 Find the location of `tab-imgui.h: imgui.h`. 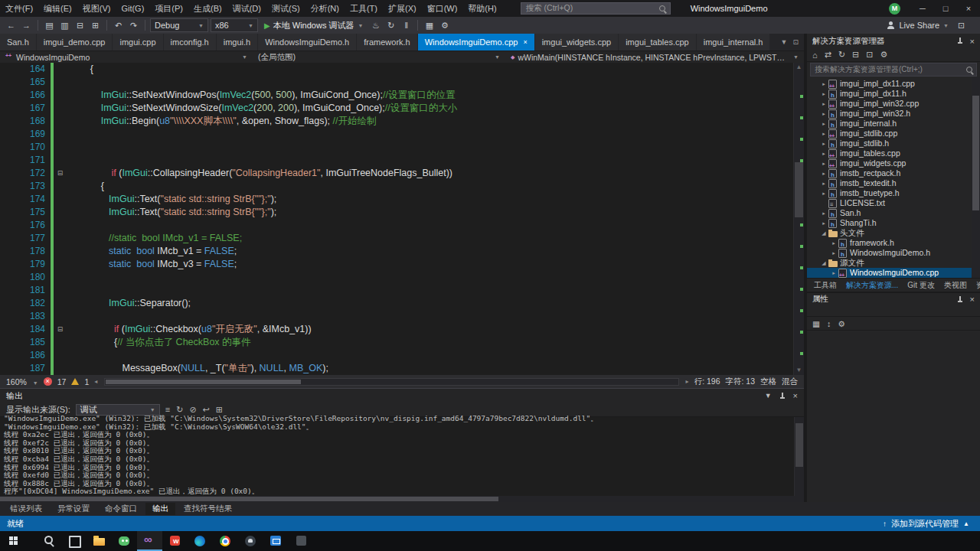

tab-imgui.h: imgui.h is located at coordinates (237, 42).